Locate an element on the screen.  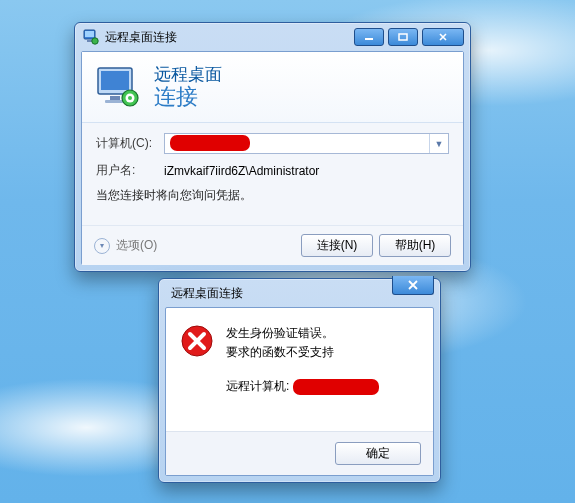
rdp-titlebar-icon is located at coordinates (91, 37).